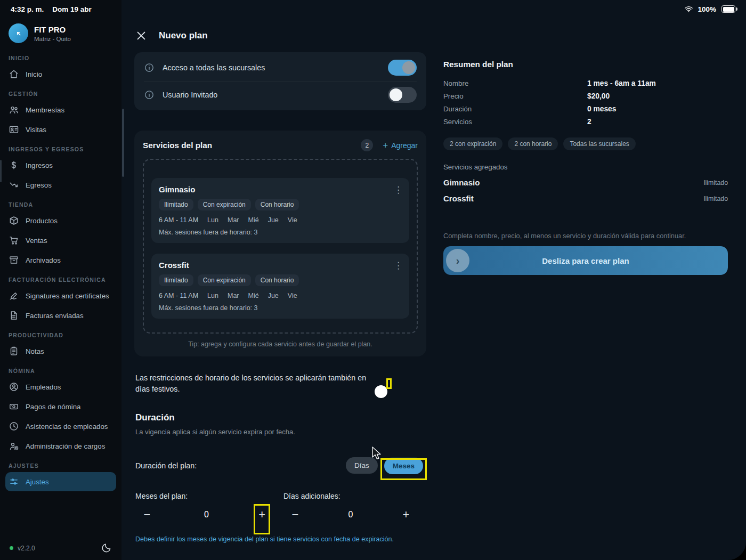 Image resolution: width=746 pixels, height=560 pixels. What do you see at coordinates (39, 165) in the screenshot?
I see `sidebar-item-label: Ingresos` at bounding box center [39, 165].